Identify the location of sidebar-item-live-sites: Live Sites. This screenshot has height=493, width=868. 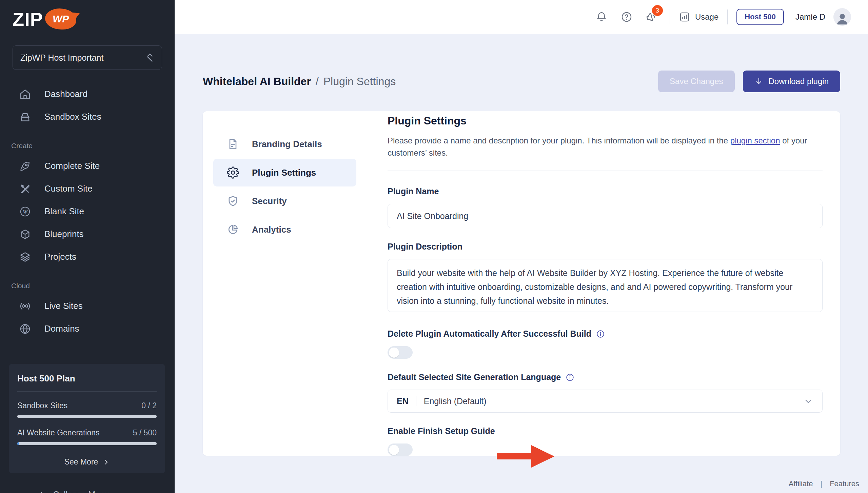
(87, 306).